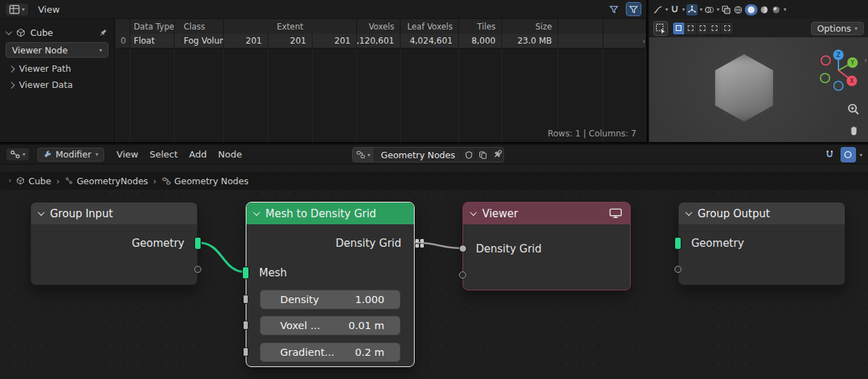 The width and height of the screenshot is (868, 379). Describe the element at coordinates (759, 90) in the screenshot. I see `viewport-canvas: Z Y X ‹` at that location.